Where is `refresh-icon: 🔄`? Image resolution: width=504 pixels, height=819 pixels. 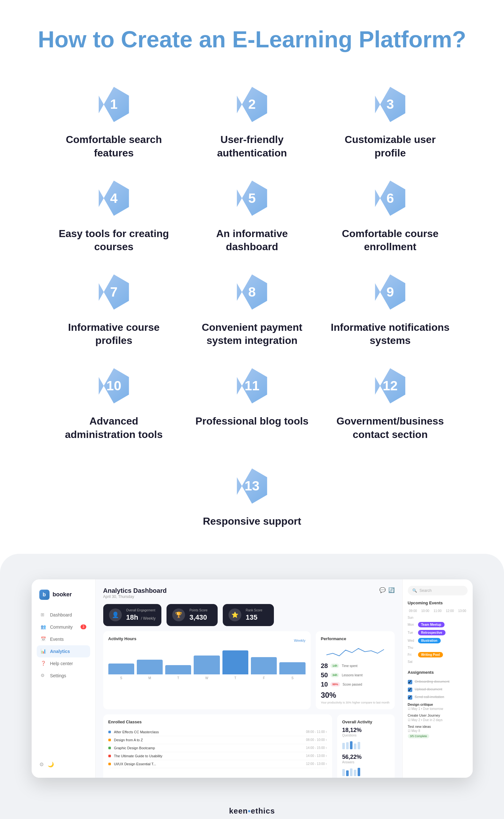 refresh-icon: 🔄 is located at coordinates (391, 590).